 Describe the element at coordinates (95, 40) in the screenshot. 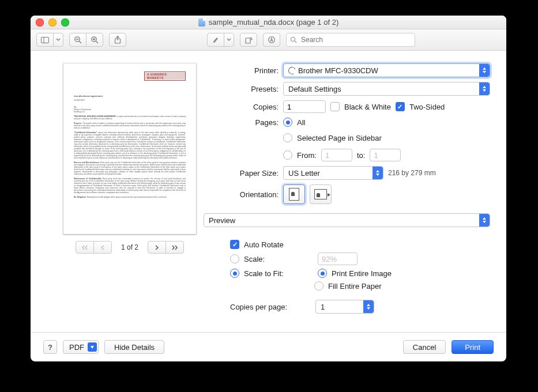

I see `zoom-in-button` at that location.